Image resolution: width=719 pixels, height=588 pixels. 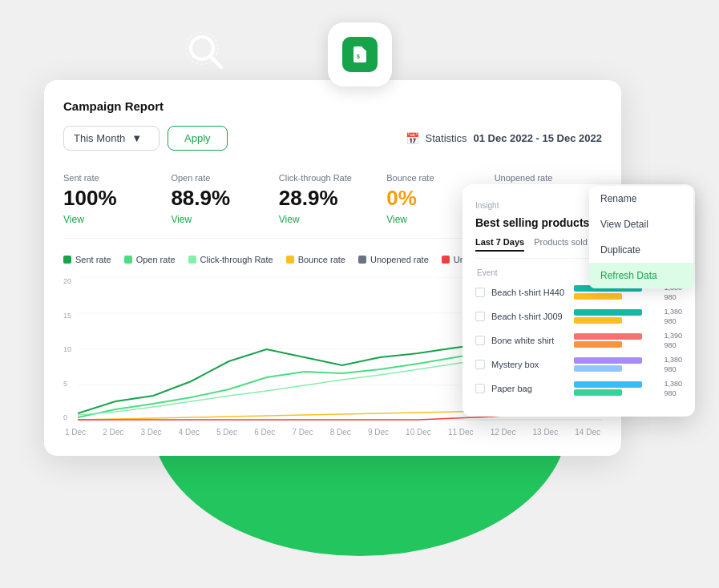 What do you see at coordinates (529, 389) in the screenshot?
I see `product-name-5: Paper bag` at bounding box center [529, 389].